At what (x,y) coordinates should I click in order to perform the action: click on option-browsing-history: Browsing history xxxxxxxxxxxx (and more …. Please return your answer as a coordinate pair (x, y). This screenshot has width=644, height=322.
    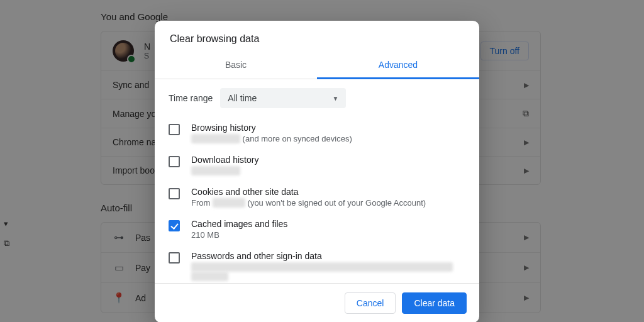
    Looking at the image, I should click on (317, 133).